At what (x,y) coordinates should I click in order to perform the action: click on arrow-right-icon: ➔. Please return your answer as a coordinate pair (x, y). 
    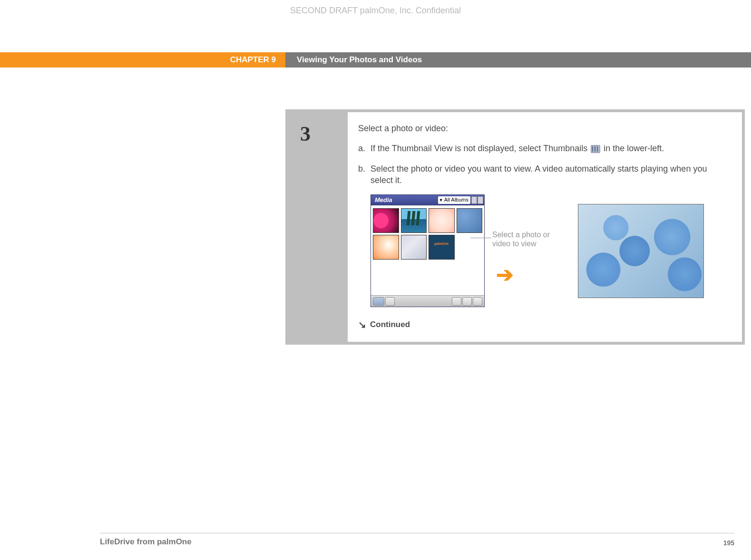
    Looking at the image, I should click on (530, 275).